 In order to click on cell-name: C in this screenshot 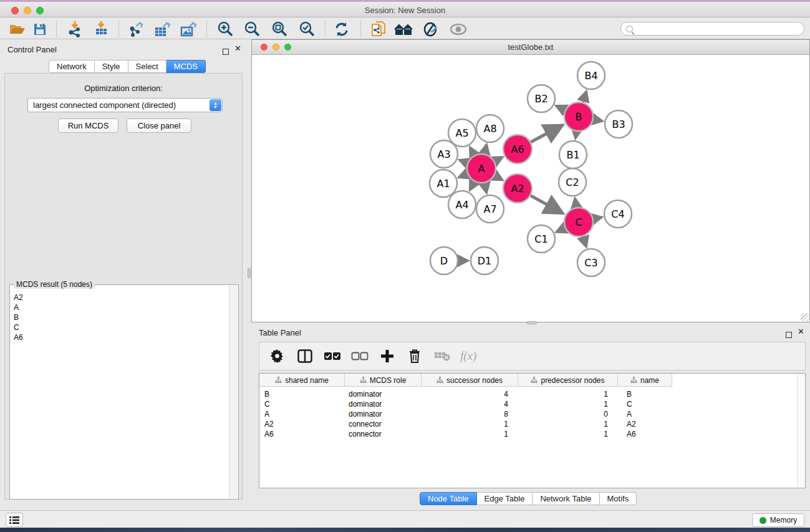, I will do `click(630, 404)`.